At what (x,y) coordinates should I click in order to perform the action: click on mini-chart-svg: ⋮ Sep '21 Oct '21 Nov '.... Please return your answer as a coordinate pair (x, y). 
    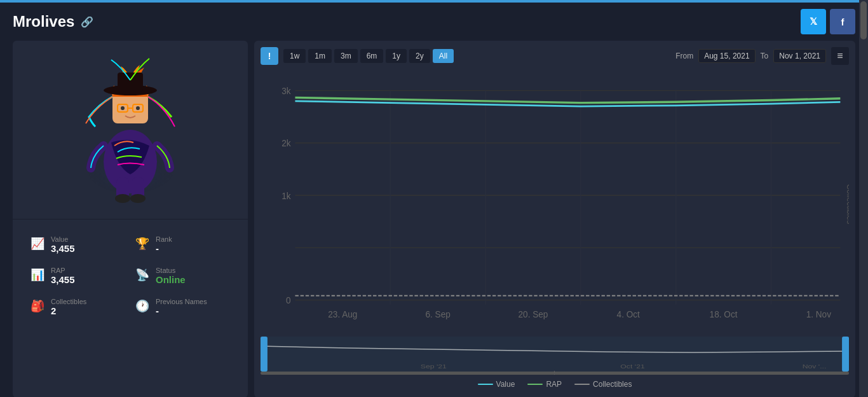
    Looking at the image, I should click on (555, 356).